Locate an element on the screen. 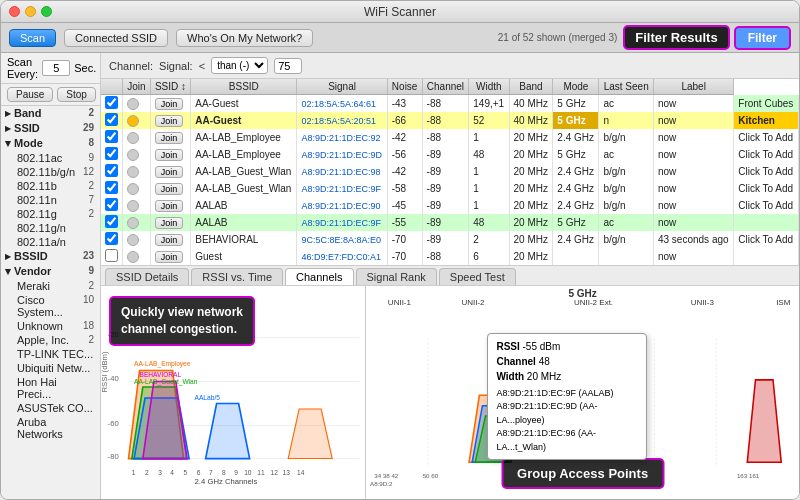 The image size is (800, 500). row-signal: -70 is located at coordinates (404, 256).